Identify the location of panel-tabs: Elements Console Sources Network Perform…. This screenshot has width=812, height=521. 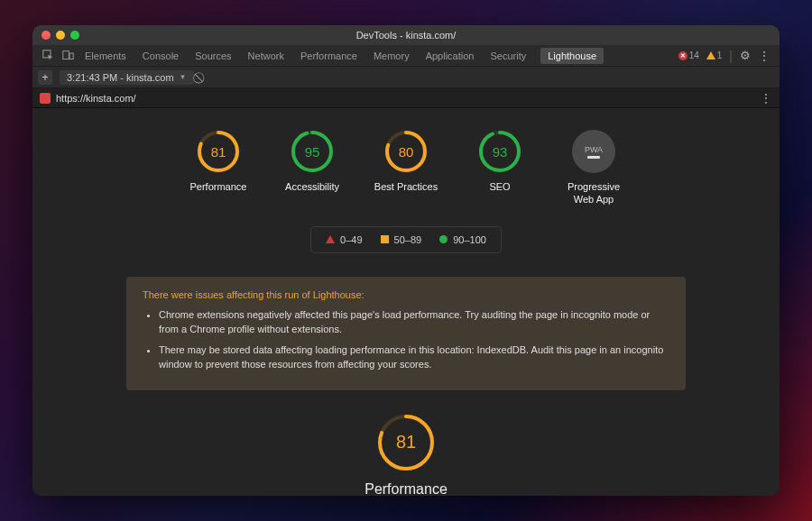
(378, 56).